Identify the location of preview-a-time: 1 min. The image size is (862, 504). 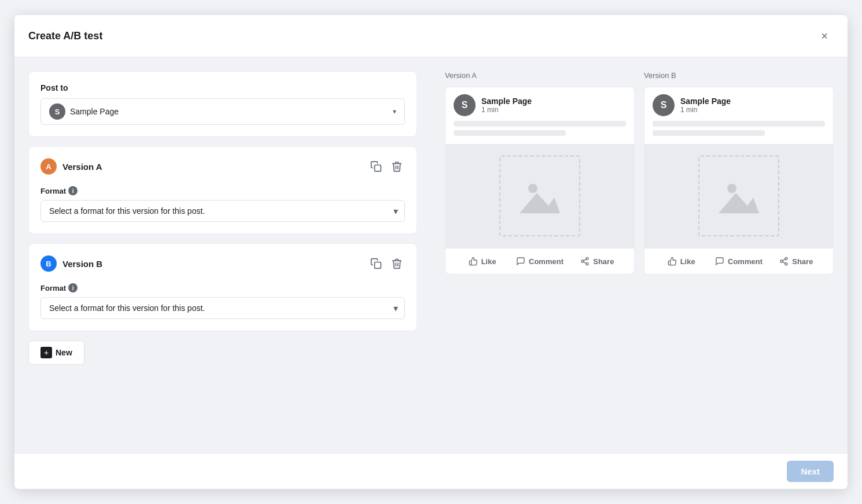
(507, 110).